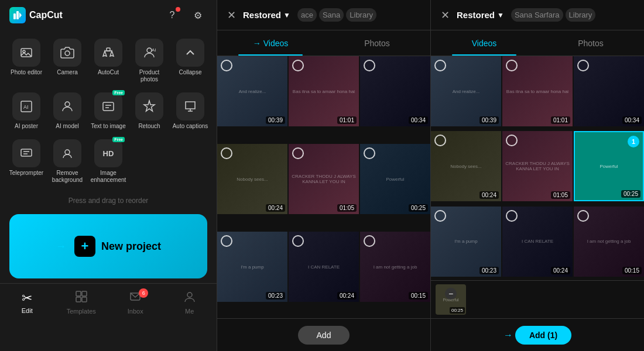 The height and width of the screenshot is (351, 644). What do you see at coordinates (484, 43) in the screenshot?
I see `right-videos-tab: Videos` at bounding box center [484, 43].